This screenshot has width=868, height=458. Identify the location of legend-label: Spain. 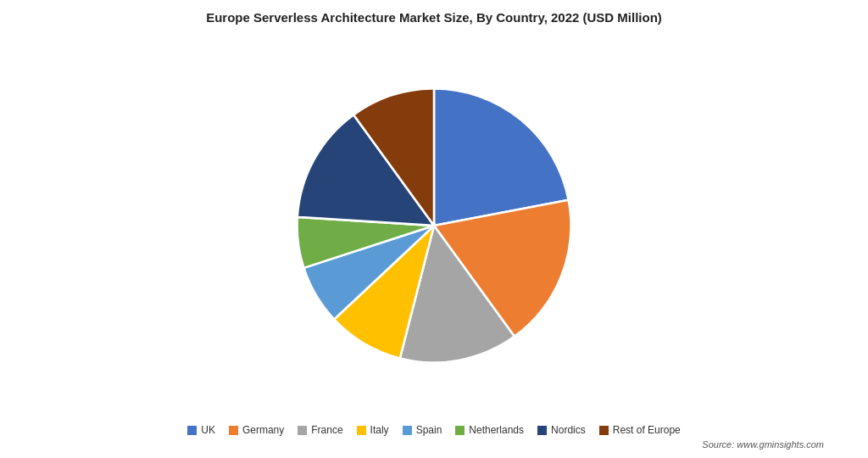
(429, 430).